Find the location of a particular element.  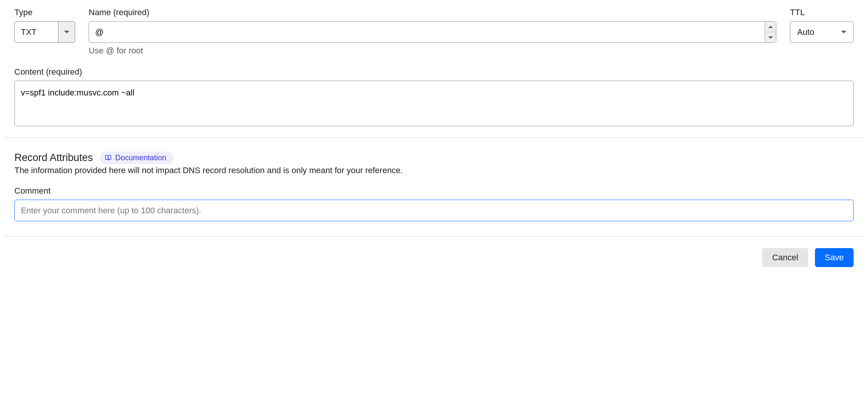

content-textarea is located at coordinates (434, 103).